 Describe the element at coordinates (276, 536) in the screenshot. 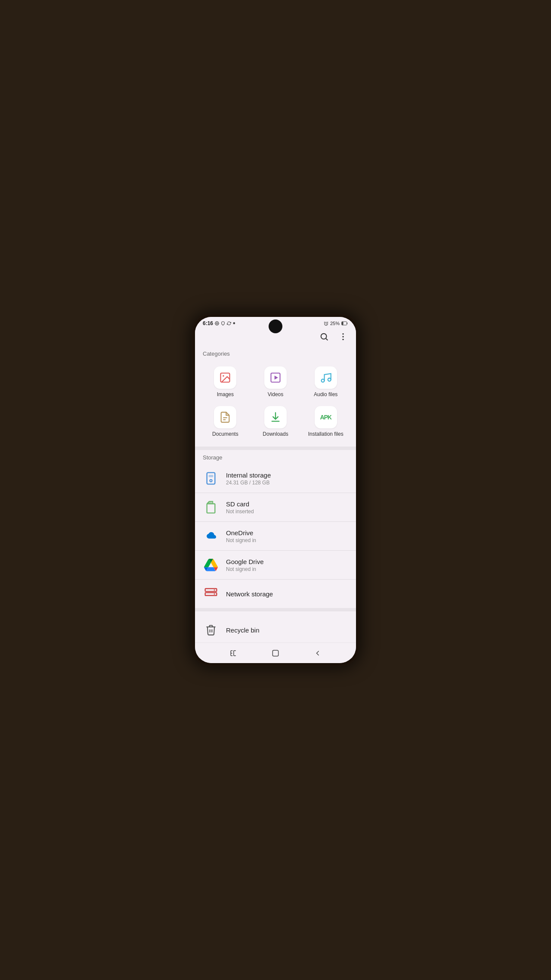

I see `storage-list: Internal storage 24.31 GB / 128 GB` at that location.